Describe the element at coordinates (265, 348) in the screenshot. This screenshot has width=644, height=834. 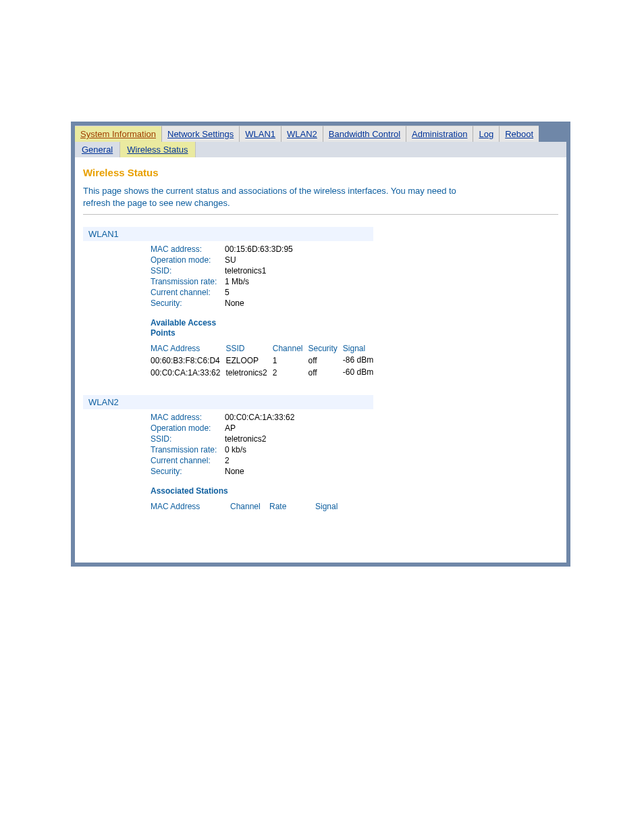
I see `wlan1-ap-header-row: MAC Address SSID Channel Security Signal` at that location.